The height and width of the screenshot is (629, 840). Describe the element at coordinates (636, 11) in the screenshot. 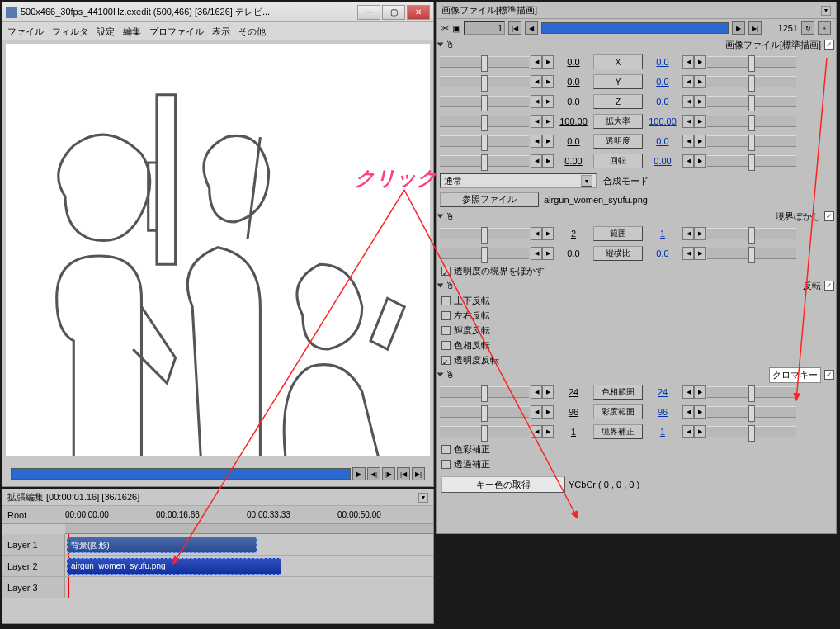

I see `panel-title: 画像ファイル[標準描画] ▾` at that location.